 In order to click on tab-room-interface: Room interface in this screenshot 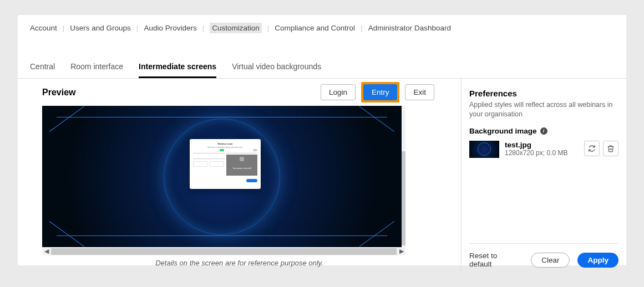, I will do `click(97, 70)`.